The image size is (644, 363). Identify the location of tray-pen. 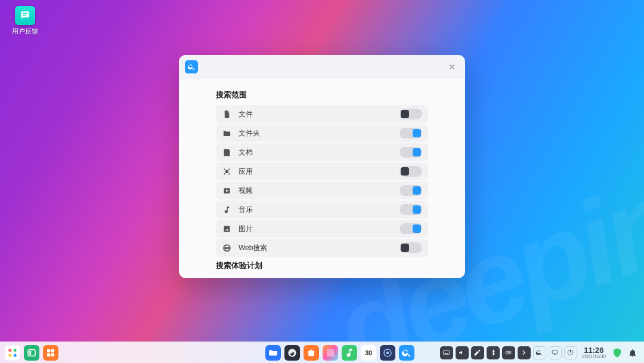
(478, 353).